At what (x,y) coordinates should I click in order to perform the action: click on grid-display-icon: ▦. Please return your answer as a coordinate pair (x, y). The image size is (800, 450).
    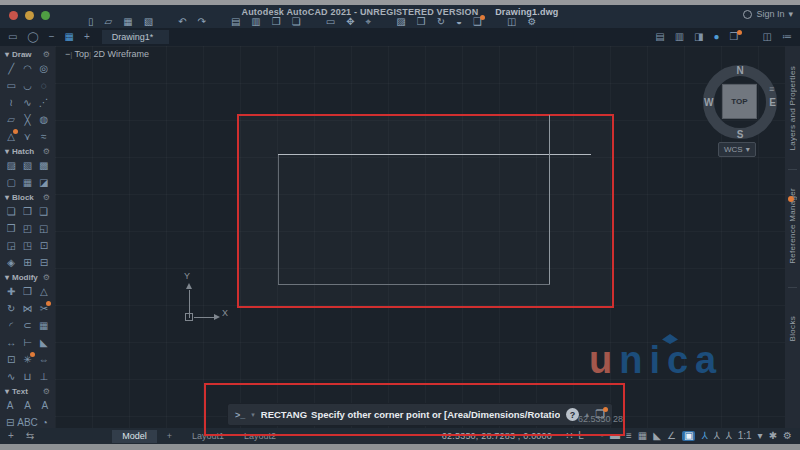
    Looking at the image, I should click on (642, 436).